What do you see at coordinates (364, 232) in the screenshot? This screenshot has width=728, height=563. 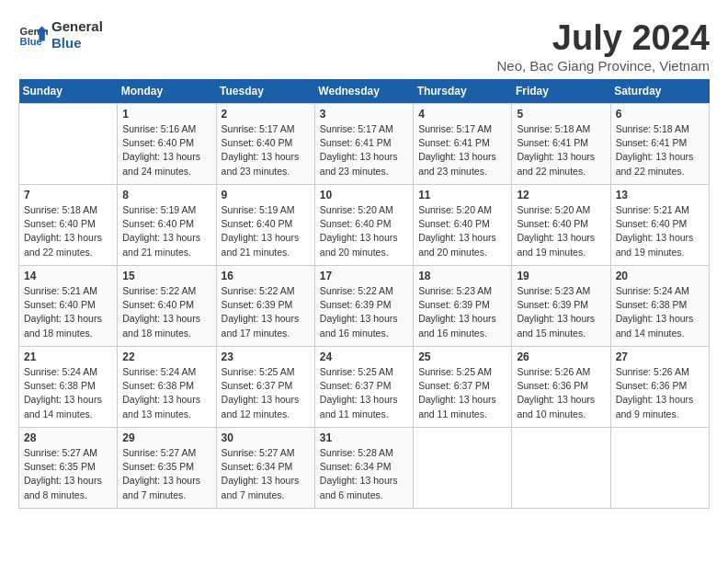 I see `day-info: Sunrise: 5:20 AM Sunset: 6:40 PM Dayligh…` at bounding box center [364, 232].